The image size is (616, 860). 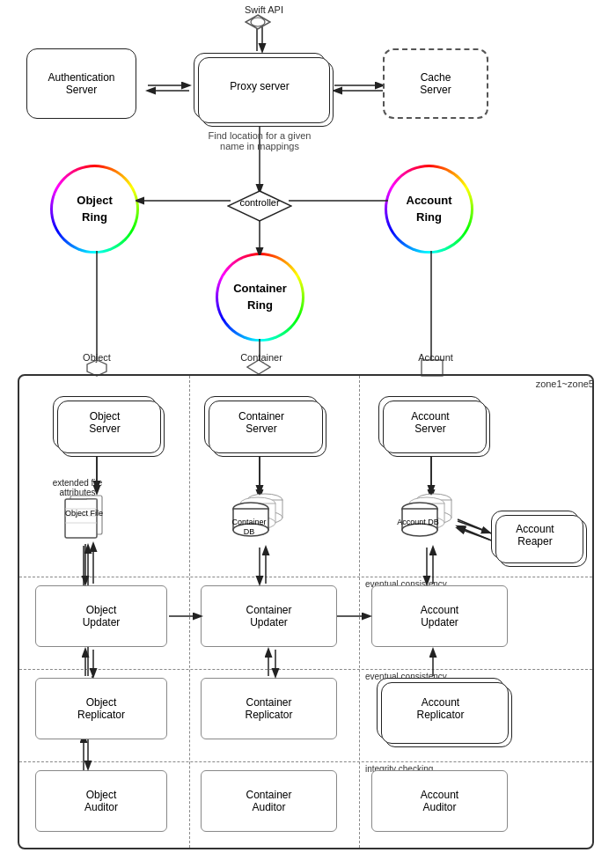 What do you see at coordinates (535, 535) in the screenshot?
I see `account-reaper-label: Account Reaper` at bounding box center [535, 535].